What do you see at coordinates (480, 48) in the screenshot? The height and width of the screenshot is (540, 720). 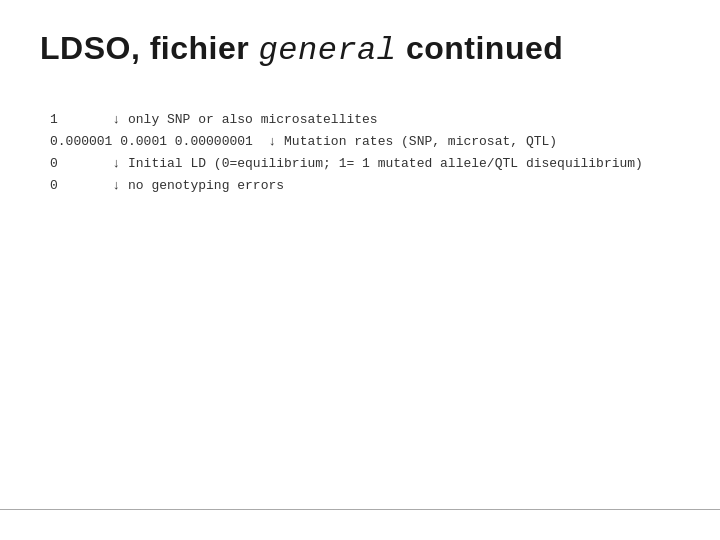 I see `title-suffix: continued` at bounding box center [480, 48].